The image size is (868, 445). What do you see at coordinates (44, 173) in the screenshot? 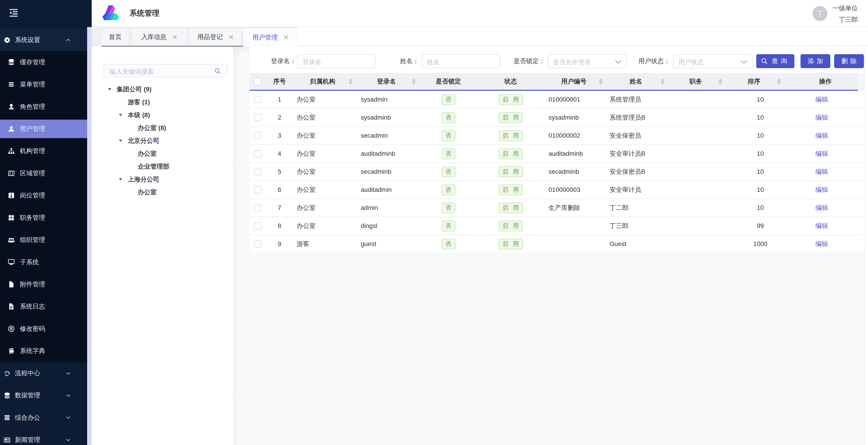
I see `sidebar-item-区域管理: 区域管理` at bounding box center [44, 173].